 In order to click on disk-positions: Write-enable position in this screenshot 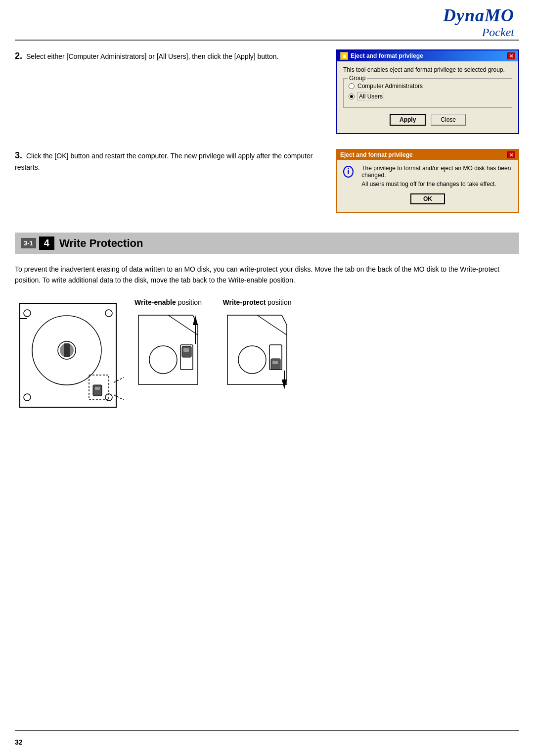, I will do `click(213, 344)`.